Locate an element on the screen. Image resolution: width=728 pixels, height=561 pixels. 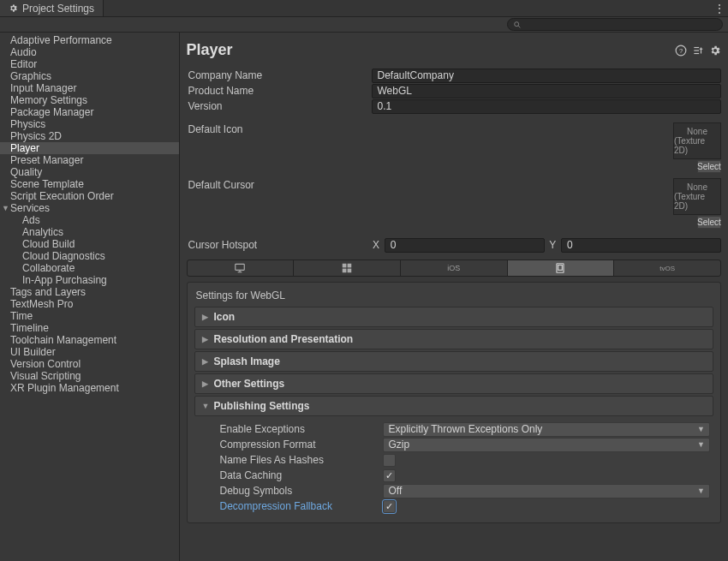
caret-down-icon: ▼ is located at coordinates (5, 208).